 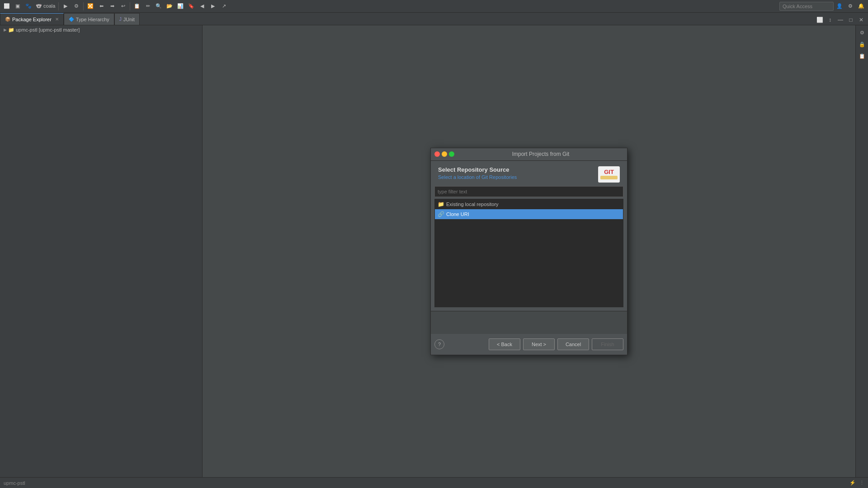 I want to click on toolbar-btn-12: 🔍, so click(x=159, y=6).